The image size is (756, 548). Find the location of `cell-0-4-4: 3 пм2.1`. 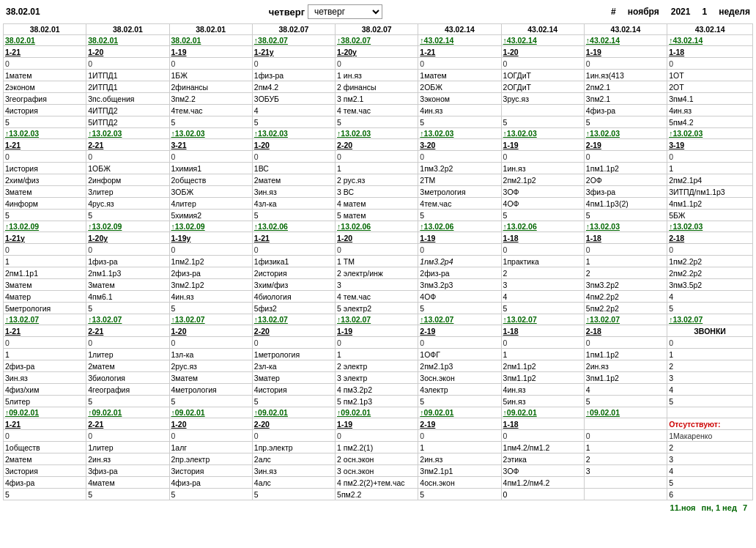

cell-0-4-4: 3 пм2.1 is located at coordinates (377, 99).